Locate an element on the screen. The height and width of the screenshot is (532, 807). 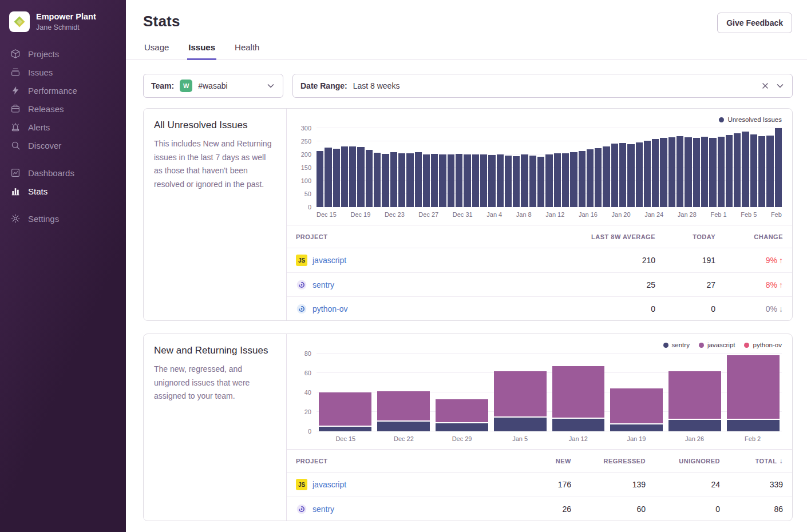
org-name: Empower Plant is located at coordinates (66, 17).